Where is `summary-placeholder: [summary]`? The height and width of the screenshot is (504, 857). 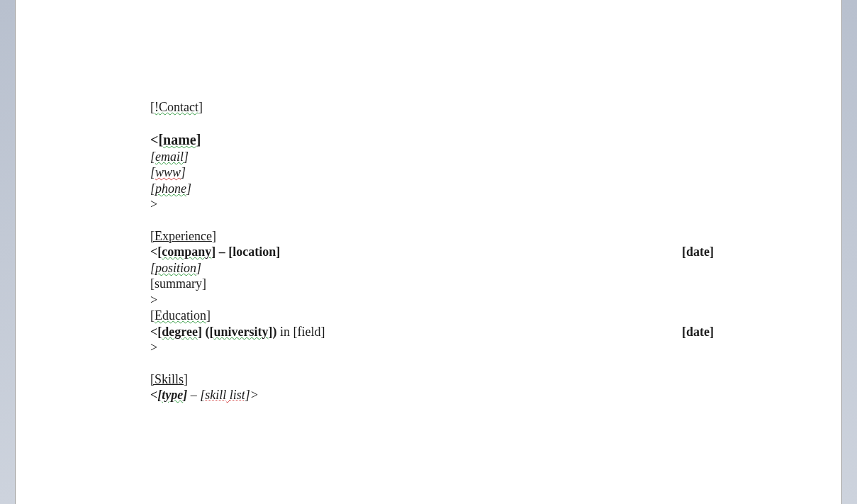
summary-placeholder: [summary] is located at coordinates (179, 284).